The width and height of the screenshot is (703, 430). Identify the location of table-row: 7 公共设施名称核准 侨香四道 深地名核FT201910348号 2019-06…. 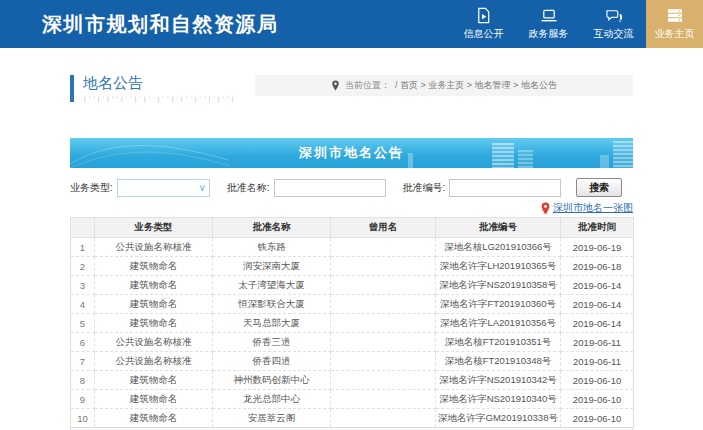
(352, 362).